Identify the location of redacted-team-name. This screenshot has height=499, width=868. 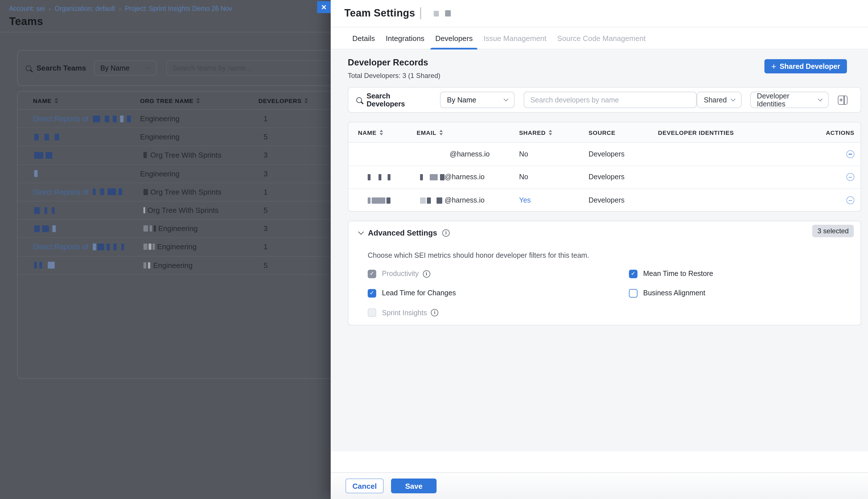
(448, 13).